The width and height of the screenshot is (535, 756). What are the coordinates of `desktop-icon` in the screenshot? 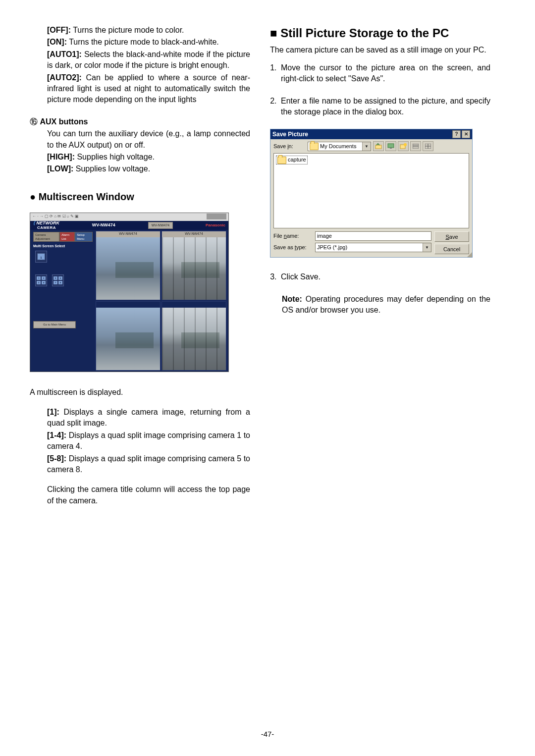 It's located at (391, 146).